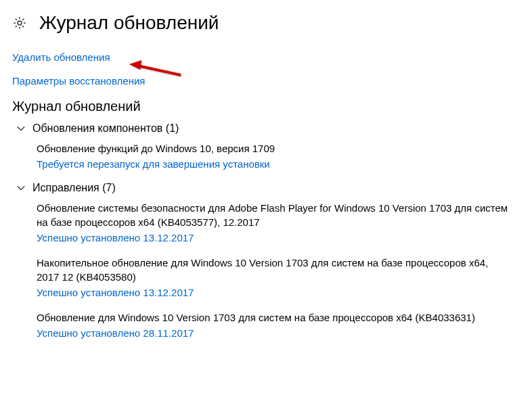  I want to click on page-header: Журнал обновлений, so click(272, 23).